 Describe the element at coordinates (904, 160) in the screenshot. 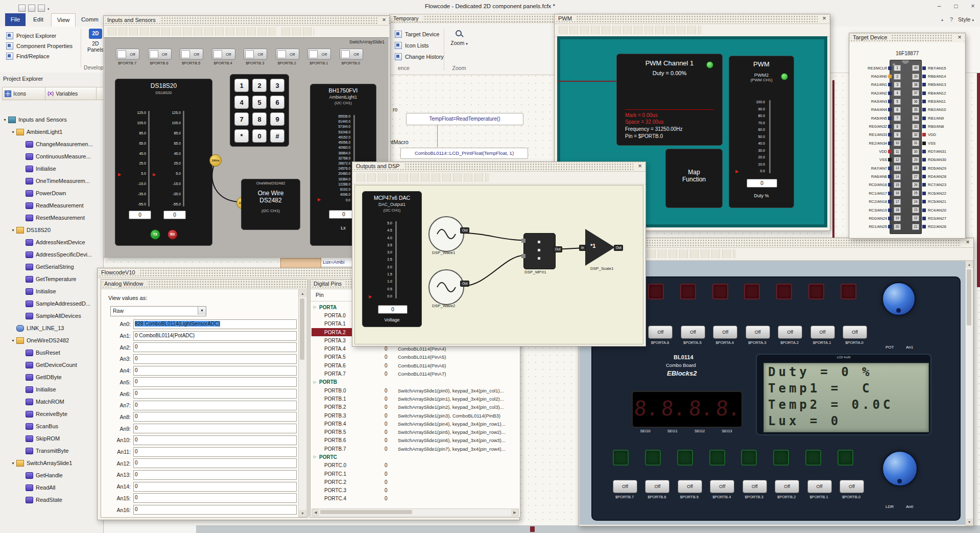

I see `chip-pin-row: VSS 12 29 RD6/AN30` at that location.